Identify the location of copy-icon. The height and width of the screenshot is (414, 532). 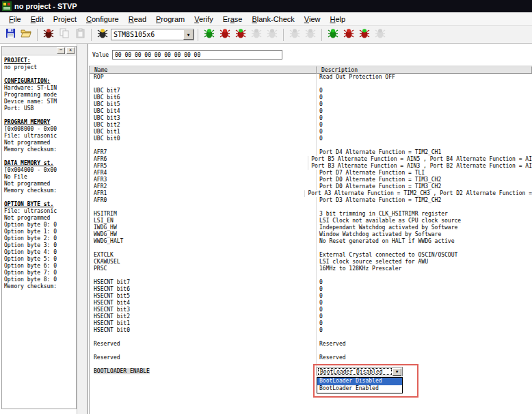
(64, 34).